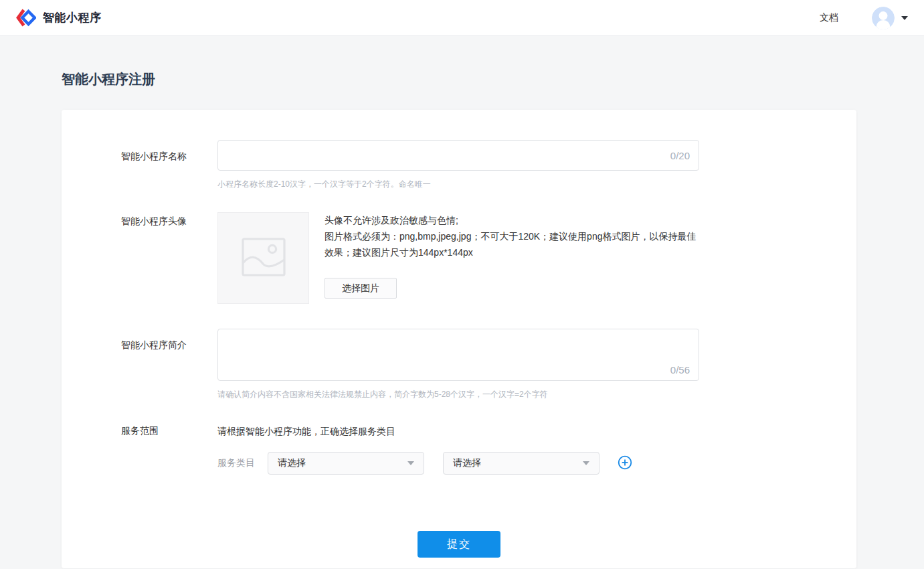 Image resolution: width=924 pixels, height=569 pixels. What do you see at coordinates (537, 430) in the screenshot?
I see `scope-instruction: 请根据智能小程序功能，正确选择服务类目` at bounding box center [537, 430].